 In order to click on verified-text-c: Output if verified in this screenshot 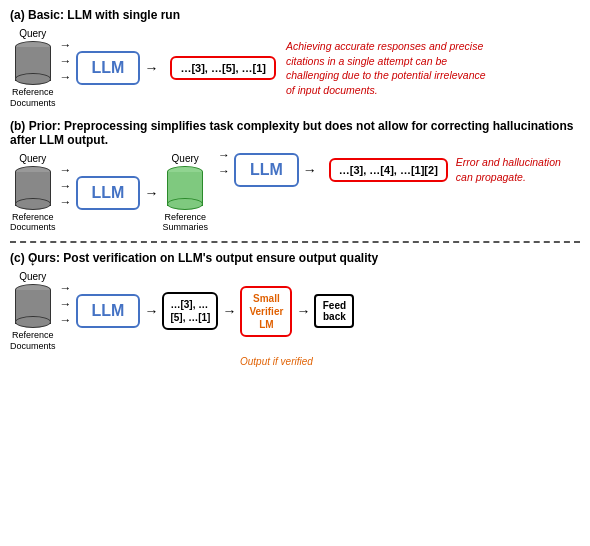, I will do `click(410, 362)`.